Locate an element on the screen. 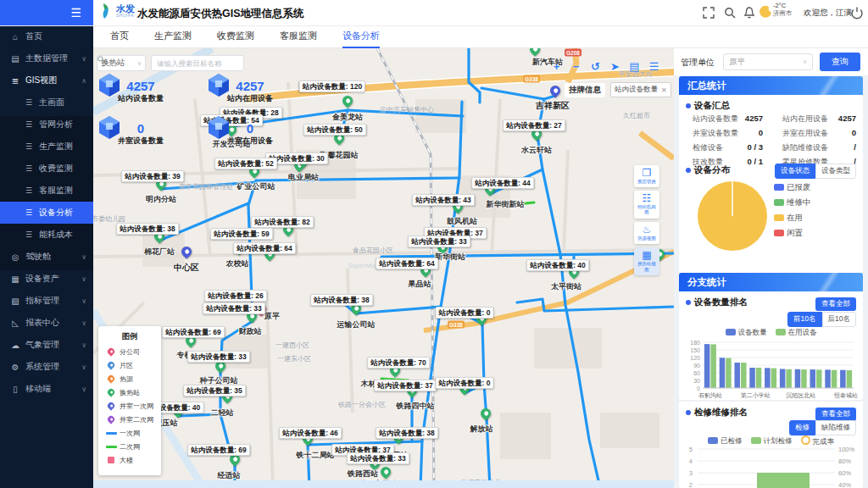 The height and width of the screenshot is (488, 868). tag-chip: 站内设备数量 ✕ is located at coordinates (641, 90).